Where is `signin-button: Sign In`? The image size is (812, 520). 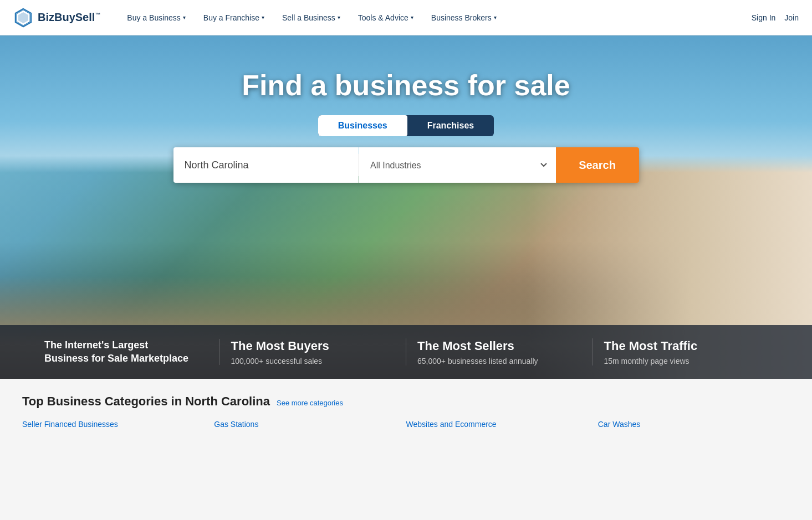
signin-button: Sign In is located at coordinates (764, 18).